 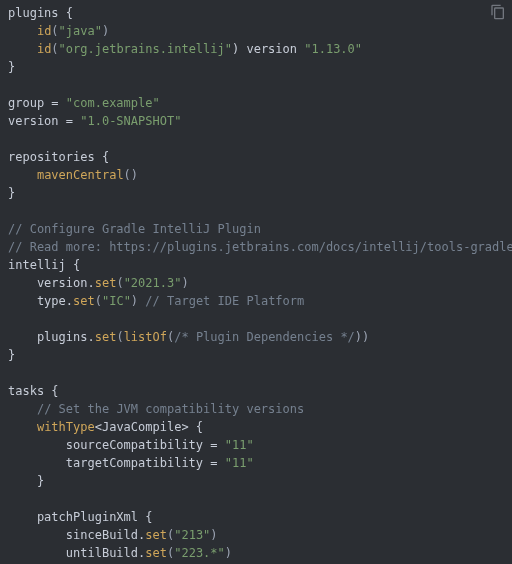 I want to click on code-token: "com.example", so click(x=113, y=103).